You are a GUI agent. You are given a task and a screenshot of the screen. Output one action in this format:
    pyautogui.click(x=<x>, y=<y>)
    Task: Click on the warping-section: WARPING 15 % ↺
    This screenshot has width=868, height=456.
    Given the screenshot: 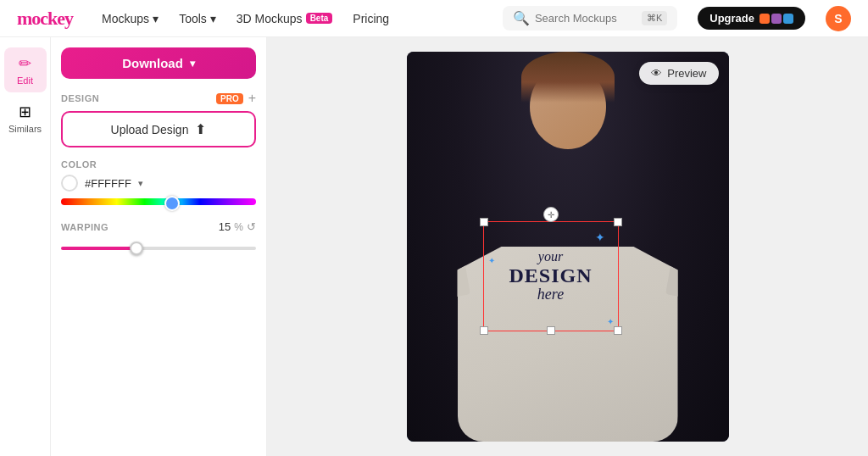 What is the action you would take?
    pyautogui.click(x=159, y=237)
    